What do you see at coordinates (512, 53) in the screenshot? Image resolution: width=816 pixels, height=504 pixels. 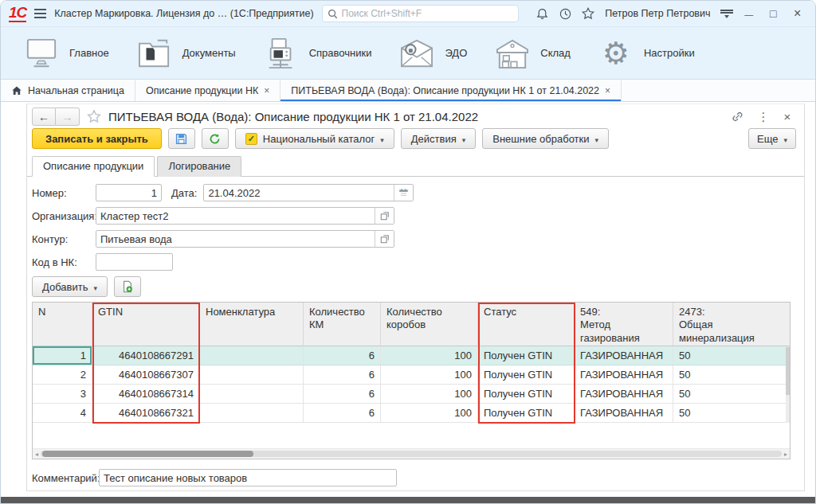 I see `warehouse-icon` at bounding box center [512, 53].